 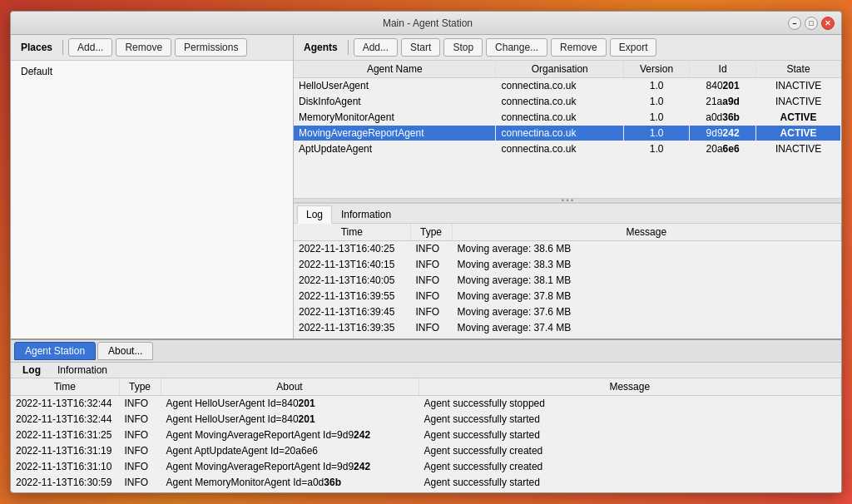 What do you see at coordinates (799, 118) in the screenshot?
I see `agent-state-cell: ACTIVE` at bounding box center [799, 118].